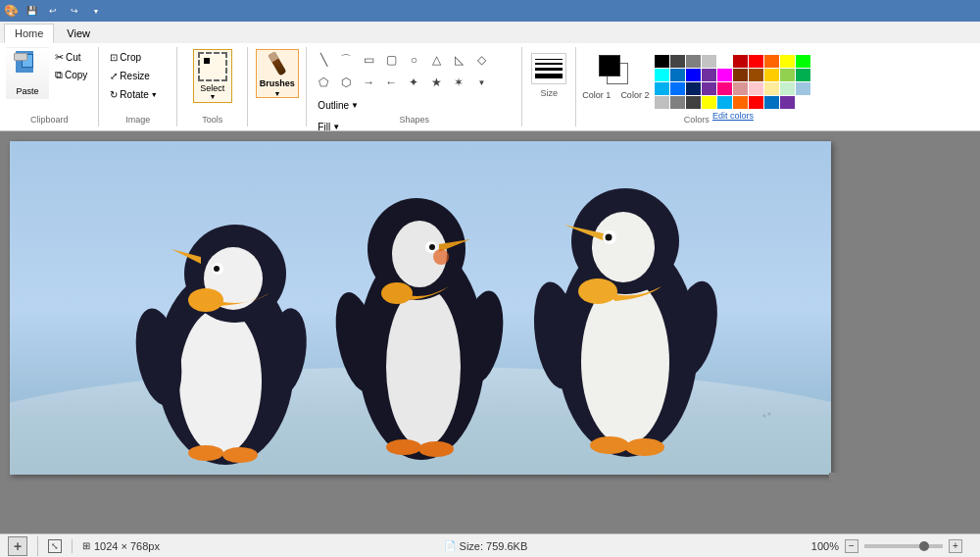  I want to click on rect-tool: ▭, so click(368, 60).